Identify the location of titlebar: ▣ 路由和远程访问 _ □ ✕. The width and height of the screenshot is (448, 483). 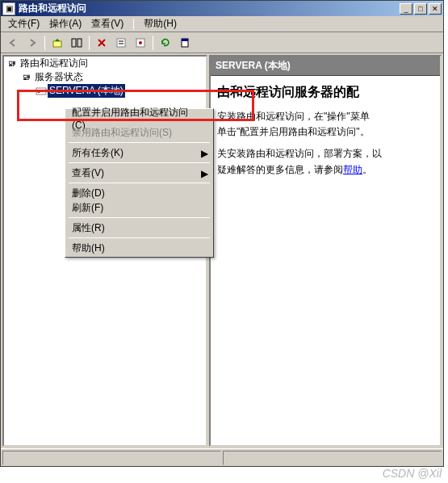
(222, 8).